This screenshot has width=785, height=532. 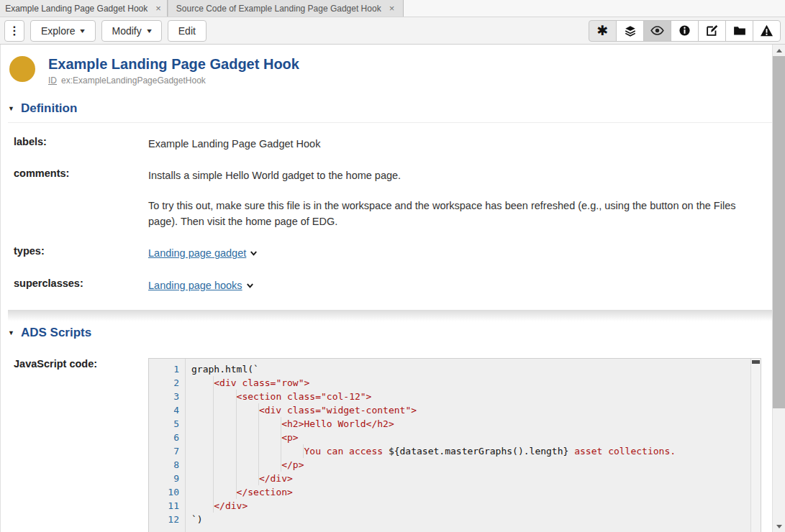 What do you see at coordinates (78, 445) in the screenshot?
I see `javascript-code-label: JavaScript code:` at bounding box center [78, 445].